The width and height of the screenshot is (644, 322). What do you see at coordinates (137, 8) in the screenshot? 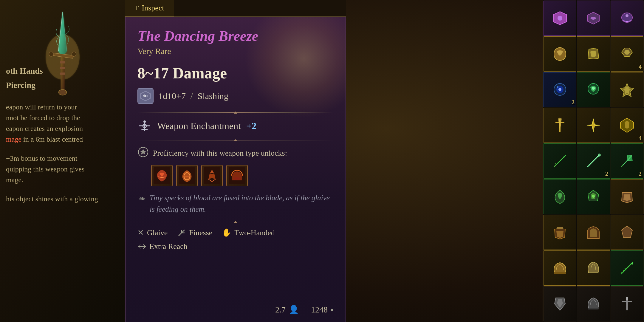
I see `tab-icon: T` at bounding box center [137, 8].